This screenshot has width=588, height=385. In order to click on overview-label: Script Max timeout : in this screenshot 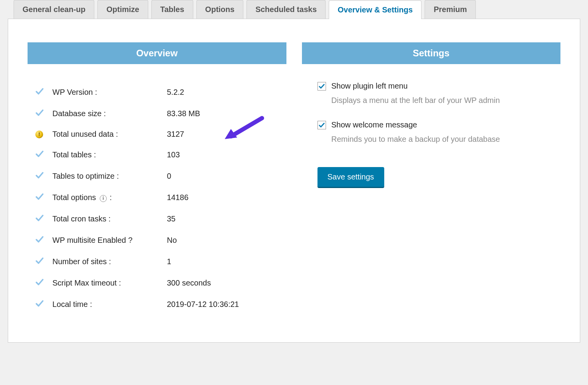, I will do `click(109, 283)`.